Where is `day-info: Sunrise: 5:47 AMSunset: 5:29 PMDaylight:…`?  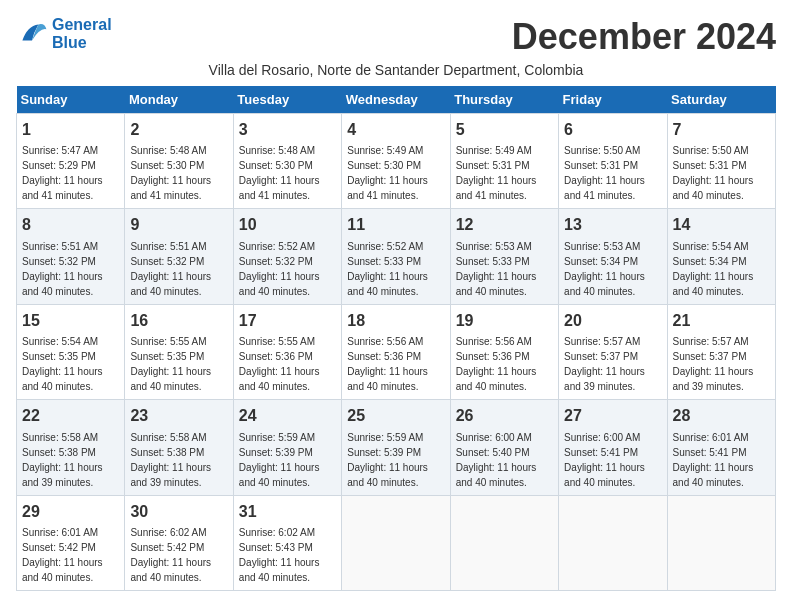 day-info: Sunrise: 5:47 AMSunset: 5:29 PMDaylight:… is located at coordinates (70, 173).